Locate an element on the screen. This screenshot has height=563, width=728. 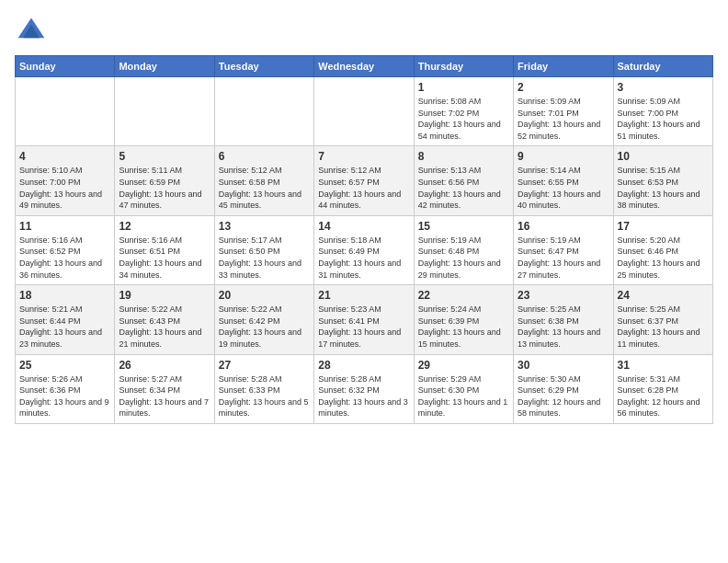
calendar-cell: 10Sunrise: 5:15 AM Sunset: 6:53 PM Dayli… is located at coordinates (663, 180).